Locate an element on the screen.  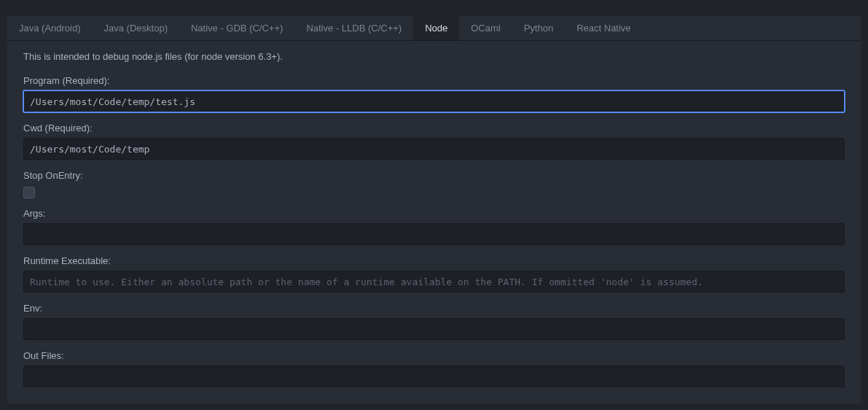
tab-native-lldb: Native - LLDB (C/C++) is located at coordinates (354, 28).